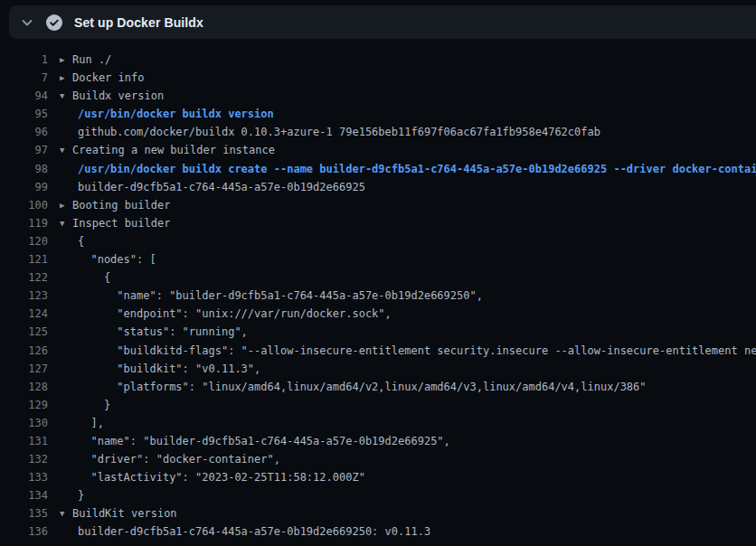 The image size is (756, 546). Describe the element at coordinates (378, 332) in the screenshot. I see `log-line: 125 "status": "running",` at that location.